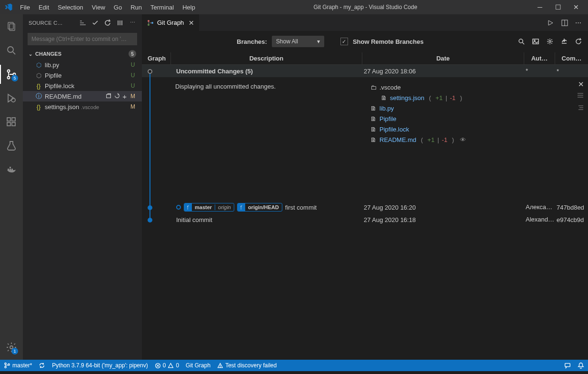 The height and width of the screenshot is (374, 588). What do you see at coordinates (39, 96) in the screenshot?
I see `file-type-icon: ⓘ` at bounding box center [39, 96].